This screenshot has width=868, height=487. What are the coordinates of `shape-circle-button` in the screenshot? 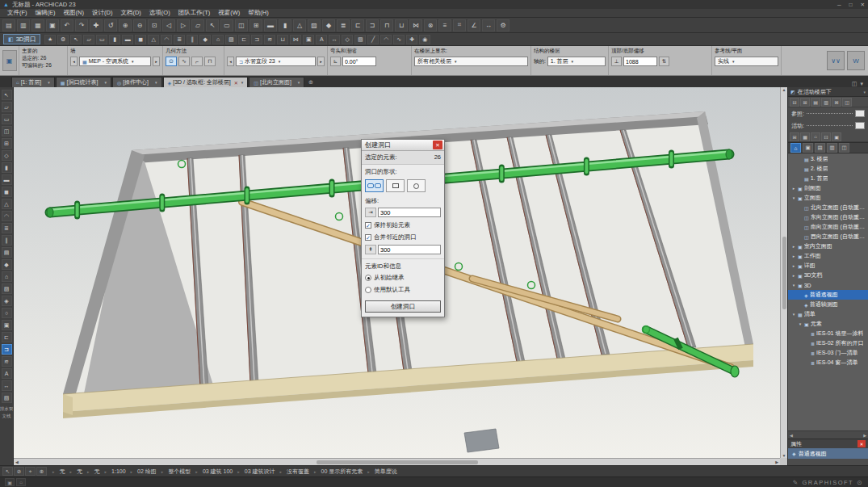 It's located at (417, 186).